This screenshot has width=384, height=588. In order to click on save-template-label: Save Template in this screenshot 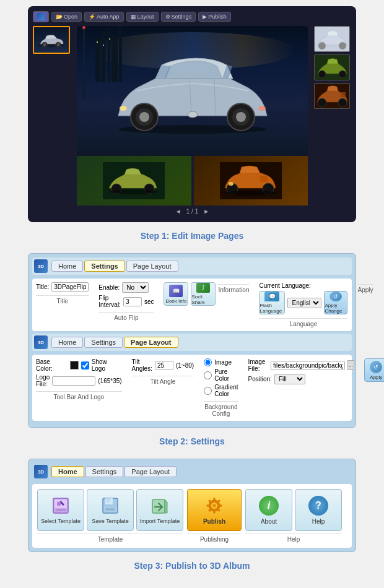, I will do `click(110, 521)`.